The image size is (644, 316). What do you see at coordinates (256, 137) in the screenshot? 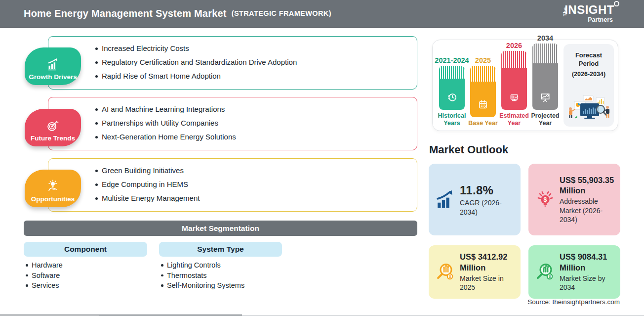
I see `list-item: Next-Generation Home Energy Solutions` at bounding box center [256, 137].